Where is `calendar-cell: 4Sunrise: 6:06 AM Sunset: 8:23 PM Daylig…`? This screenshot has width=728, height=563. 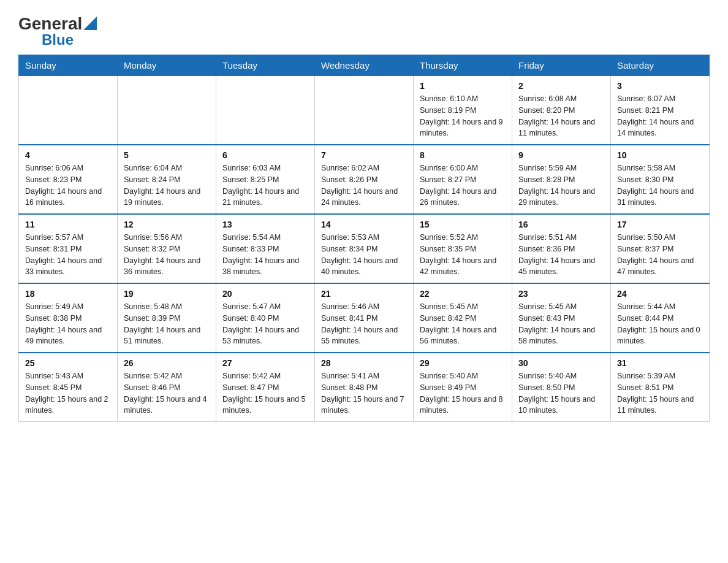
calendar-cell: 4Sunrise: 6:06 AM Sunset: 8:23 PM Daylig… is located at coordinates (69, 179).